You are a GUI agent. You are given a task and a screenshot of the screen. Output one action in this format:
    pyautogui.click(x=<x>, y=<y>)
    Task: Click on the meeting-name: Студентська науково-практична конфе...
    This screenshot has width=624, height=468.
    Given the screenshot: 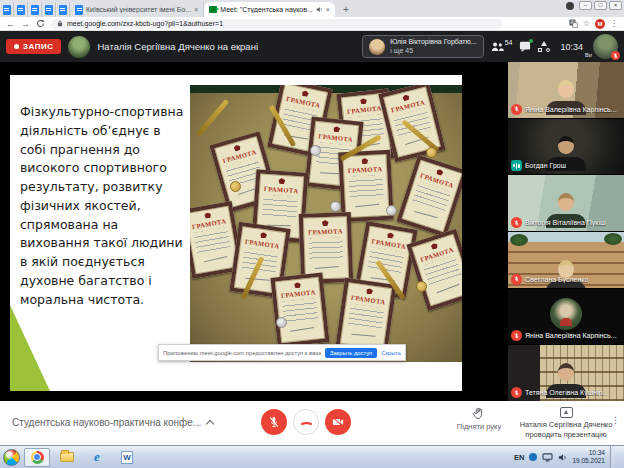 What is the action you would take?
    pyautogui.click(x=112, y=422)
    